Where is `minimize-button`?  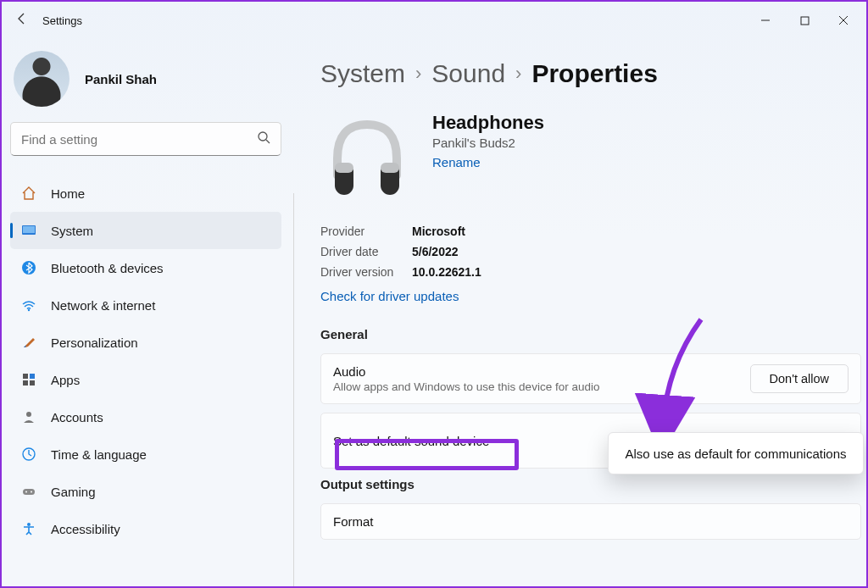
minimize-button is located at coordinates (765, 20).